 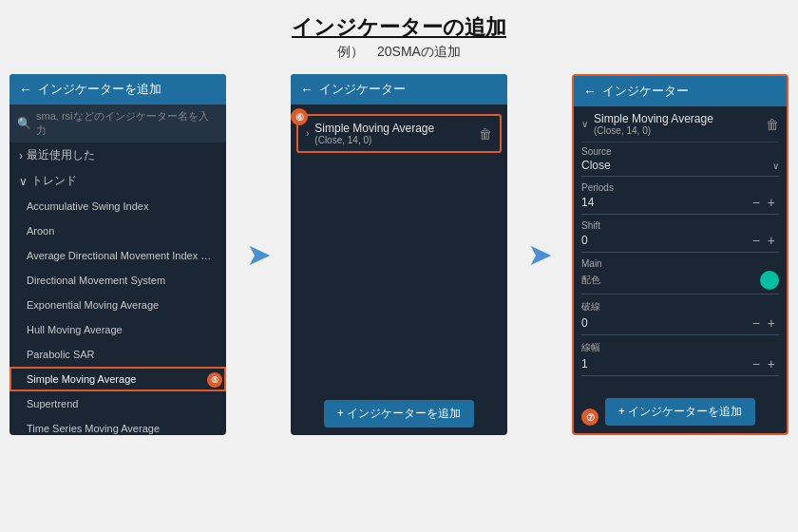 I want to click on source-value-row: Close ∨, so click(x=680, y=167).